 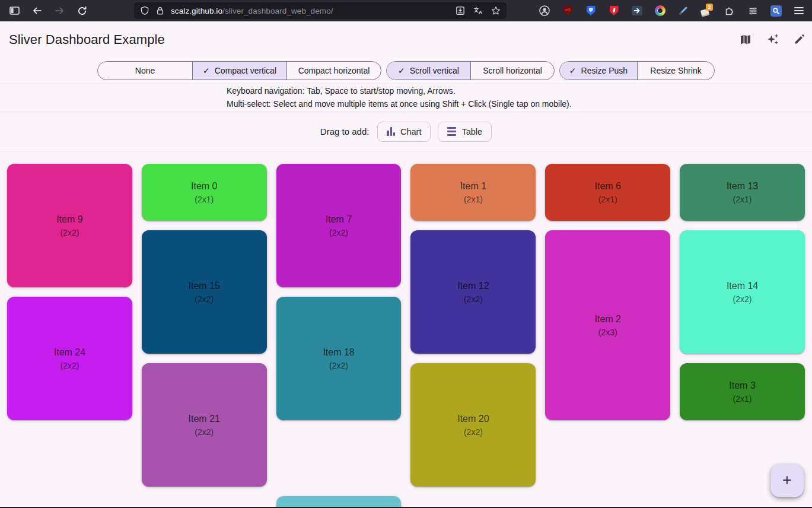 What do you see at coordinates (473, 419) in the screenshot?
I see `grid-item-title: Item 20` at bounding box center [473, 419].